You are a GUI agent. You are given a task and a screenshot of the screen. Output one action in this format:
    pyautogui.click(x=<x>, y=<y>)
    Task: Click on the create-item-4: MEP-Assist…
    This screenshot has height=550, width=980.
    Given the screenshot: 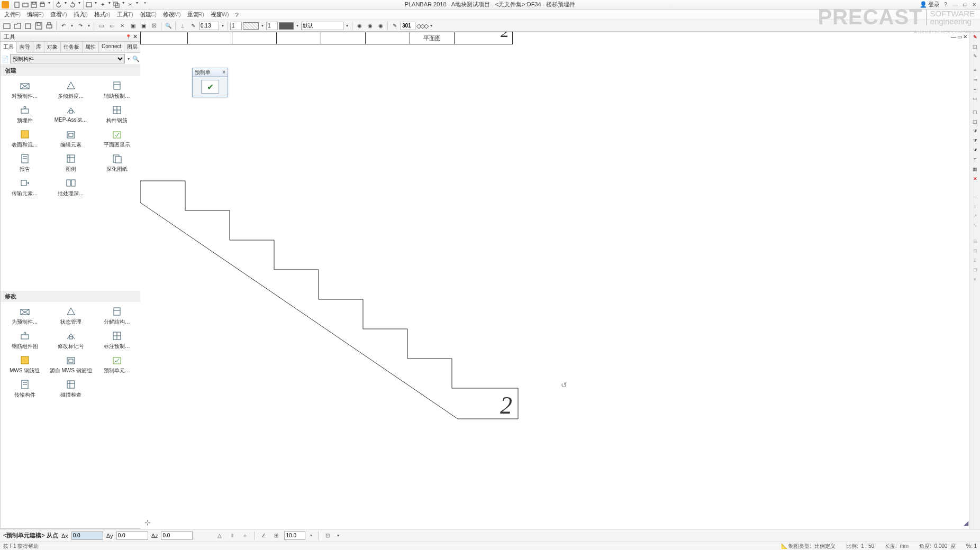 What is the action you would take?
    pyautogui.click(x=71, y=114)
    